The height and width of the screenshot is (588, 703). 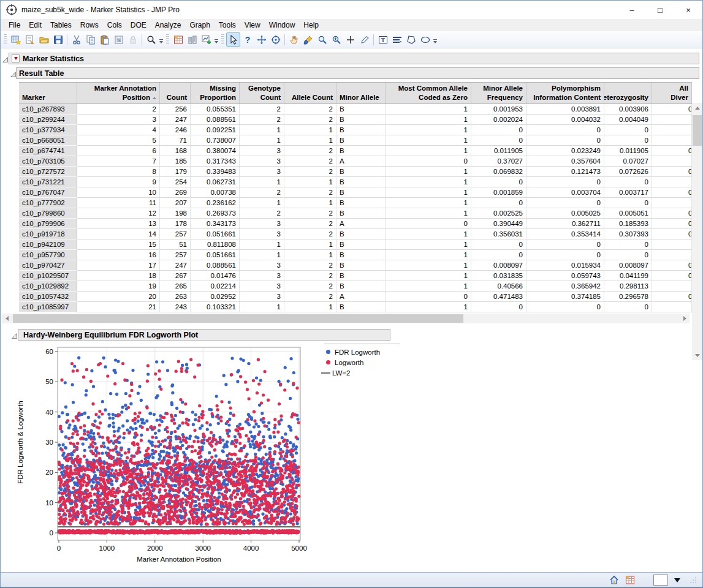 What do you see at coordinates (499, 93) in the screenshot?
I see `column-header-minor-allele-frequency: Minor AlleleFrequency` at bounding box center [499, 93].